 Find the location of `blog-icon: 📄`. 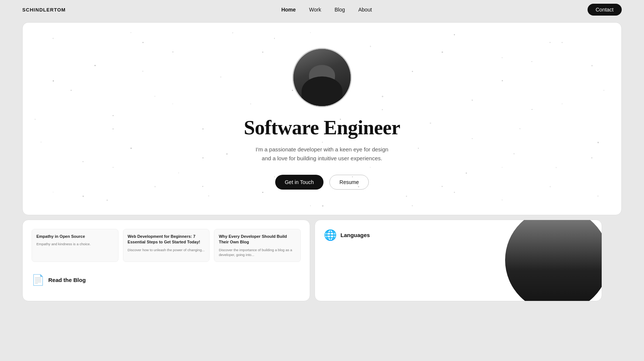

blog-icon: 📄 is located at coordinates (38, 280).